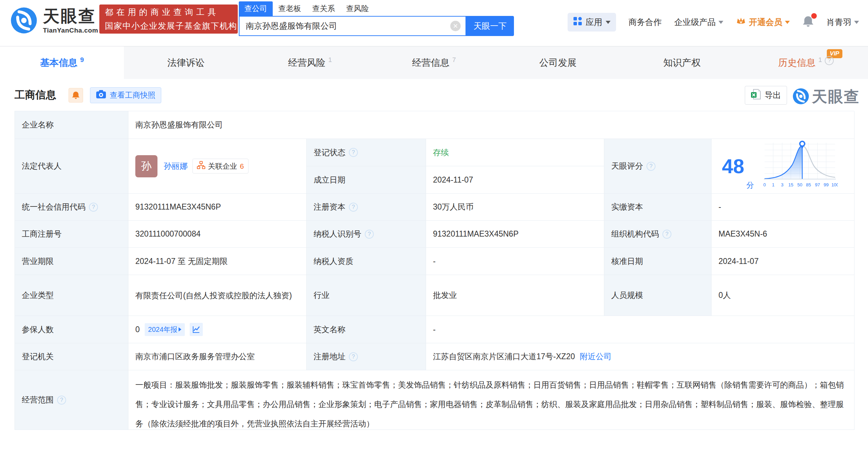 This screenshot has width=868, height=451. Describe the element at coordinates (72, 357) in the screenshot. I see `registry-authority-label: 登记机关` at that location.